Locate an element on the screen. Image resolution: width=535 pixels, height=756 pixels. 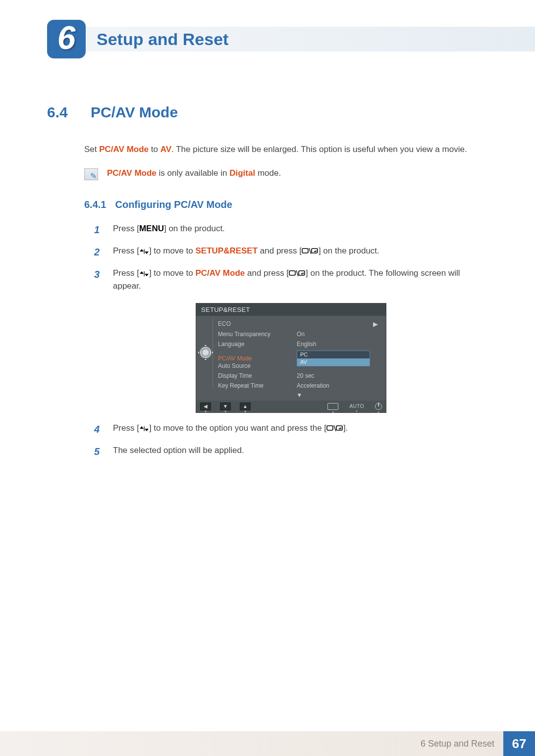
osd-value: On is located at coordinates (301, 334).